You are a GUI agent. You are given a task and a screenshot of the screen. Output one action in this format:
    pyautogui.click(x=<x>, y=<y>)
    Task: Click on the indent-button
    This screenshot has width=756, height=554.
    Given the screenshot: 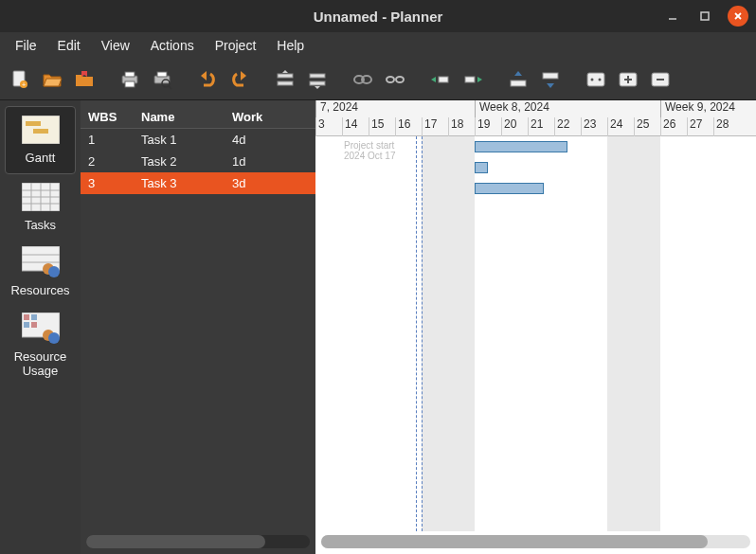 What is the action you would take?
    pyautogui.click(x=441, y=80)
    